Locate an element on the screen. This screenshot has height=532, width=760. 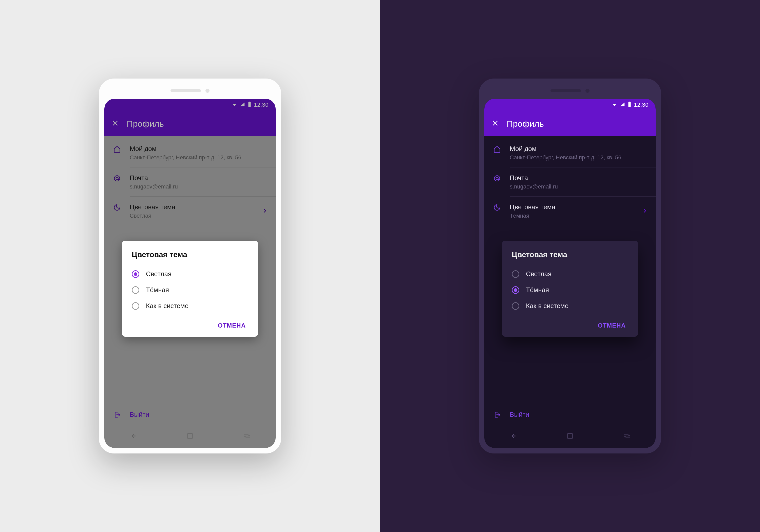
screen-light: 12:30 Профиль Мой дом Санкт-Петербург, is located at coordinates (190, 273).